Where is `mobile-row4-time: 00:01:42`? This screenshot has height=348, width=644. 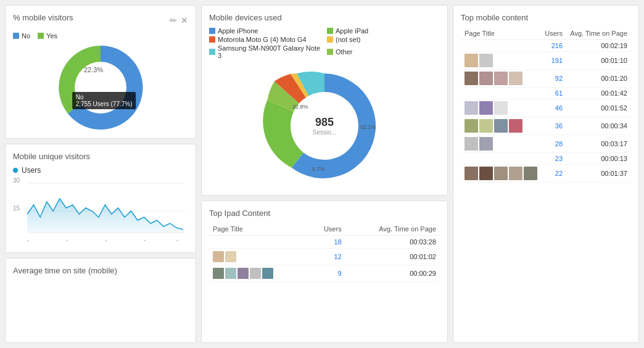
mobile-row4-time: 00:01:42 is located at coordinates (598, 94).